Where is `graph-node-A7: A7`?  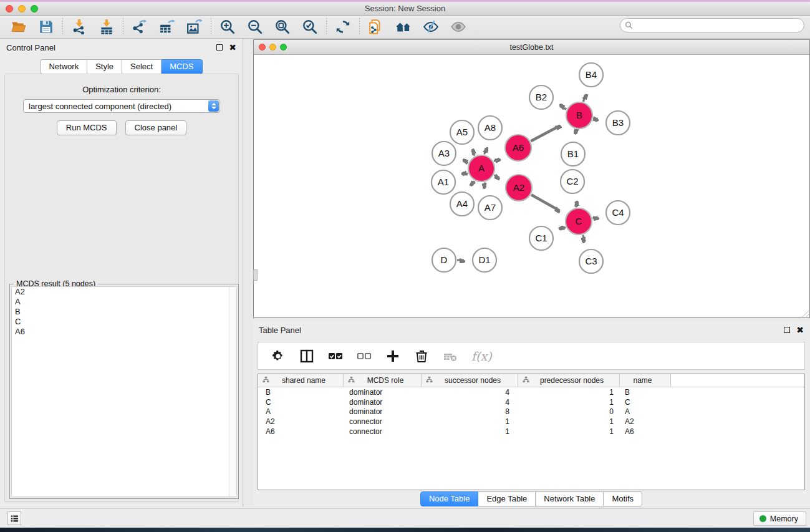 graph-node-A7: A7 is located at coordinates (490, 208).